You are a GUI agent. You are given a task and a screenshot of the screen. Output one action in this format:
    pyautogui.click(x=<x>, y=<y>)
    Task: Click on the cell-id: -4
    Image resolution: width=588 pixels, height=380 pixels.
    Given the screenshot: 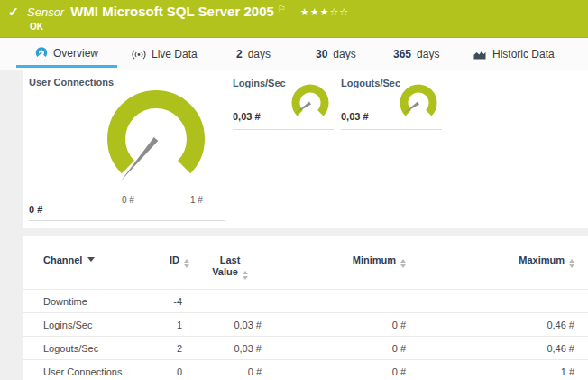 What is the action you would take?
    pyautogui.click(x=167, y=301)
    